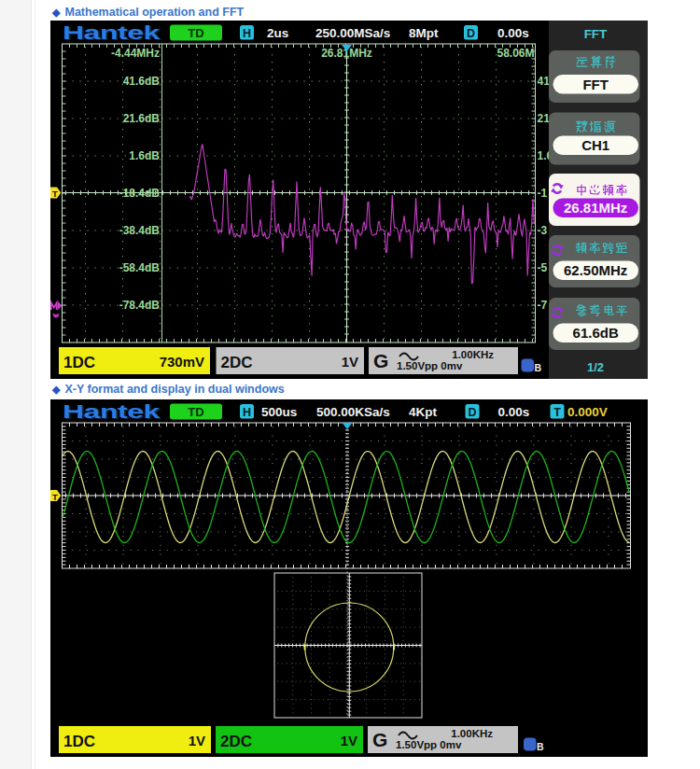  Describe the element at coordinates (140, 305) in the screenshot. I see `svg-text: -78.4dB` at that location.